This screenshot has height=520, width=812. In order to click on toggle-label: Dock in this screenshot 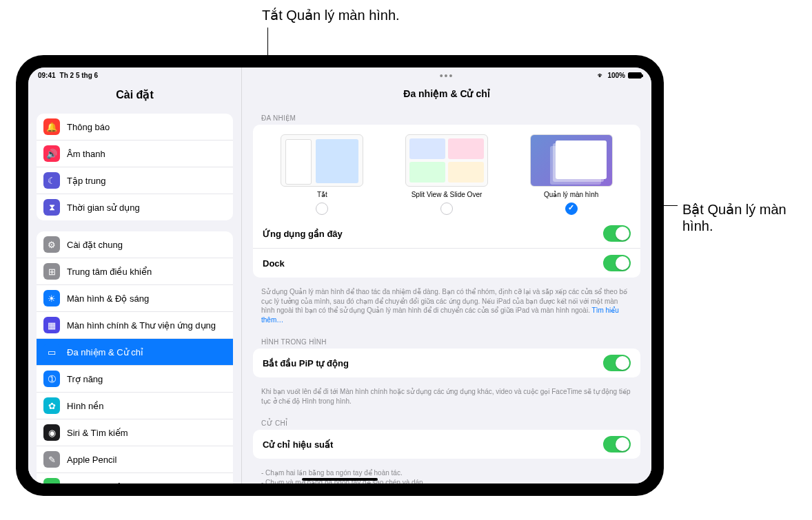, I will do `click(274, 263)`.